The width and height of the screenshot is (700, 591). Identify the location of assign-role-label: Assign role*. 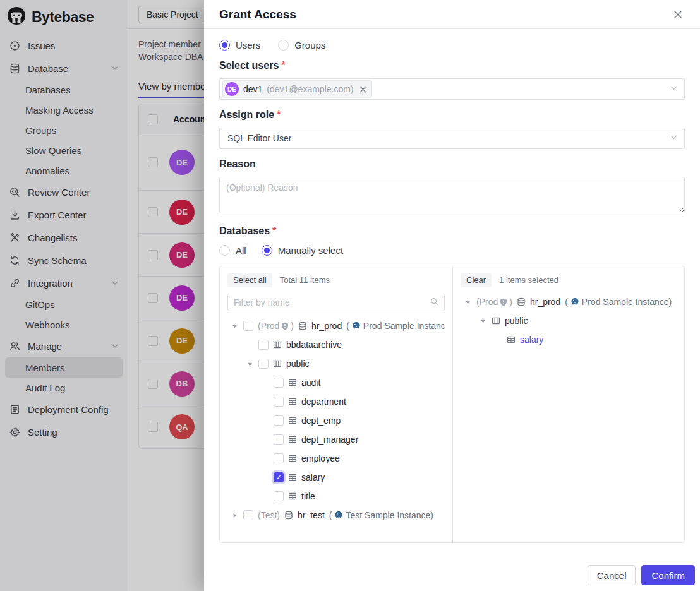
(452, 115).